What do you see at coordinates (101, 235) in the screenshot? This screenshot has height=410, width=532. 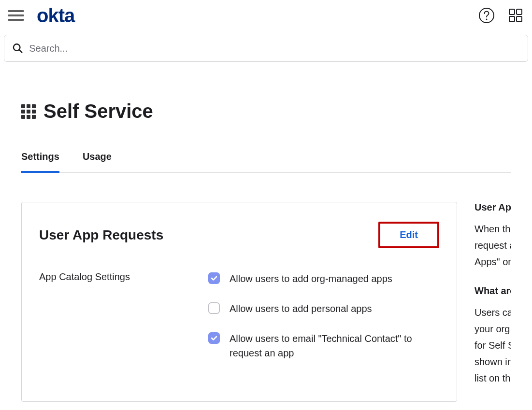 I see `card-title: User App Requests` at bounding box center [101, 235].